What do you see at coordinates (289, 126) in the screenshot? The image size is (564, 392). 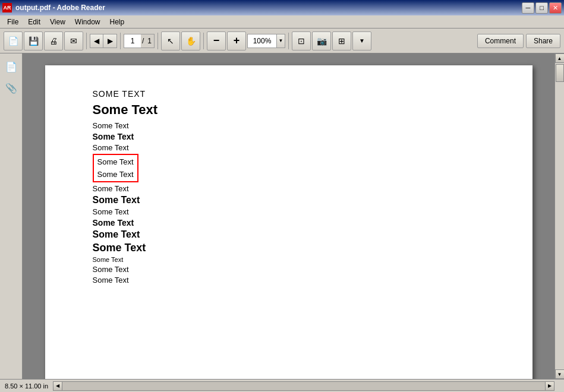 I see `text-line-2: Some Text` at bounding box center [289, 126].